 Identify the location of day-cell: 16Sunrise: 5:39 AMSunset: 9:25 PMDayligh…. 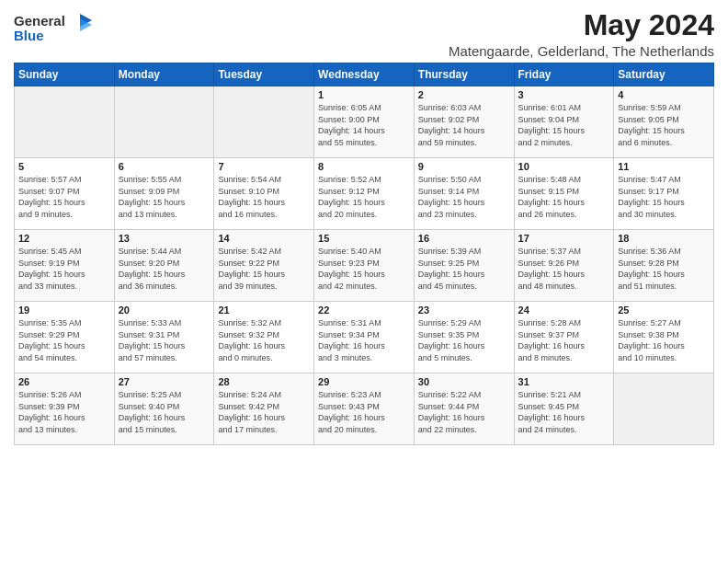
(463, 266).